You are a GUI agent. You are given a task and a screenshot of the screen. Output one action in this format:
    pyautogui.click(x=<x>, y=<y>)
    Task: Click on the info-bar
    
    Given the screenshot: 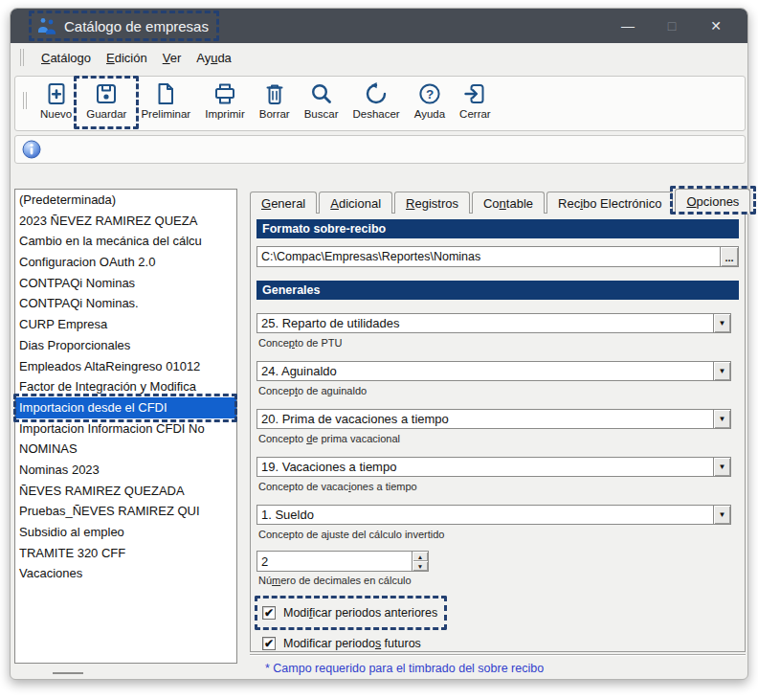 What is the action you would take?
    pyautogui.click(x=380, y=149)
    